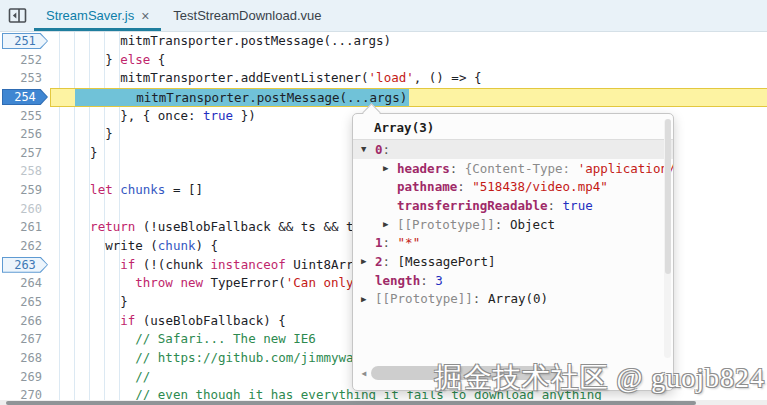  I want to click on tree-row-text: 1: "*", so click(398, 242).